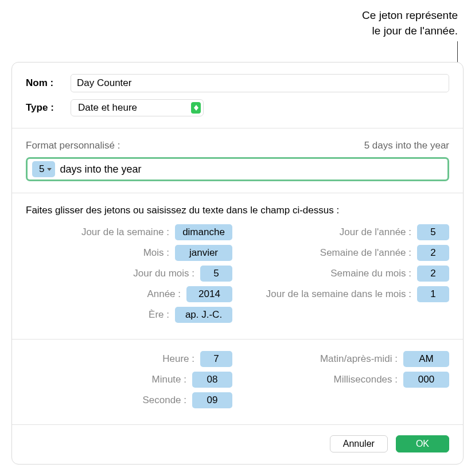 The height and width of the screenshot is (476, 475). Describe the element at coordinates (346, 382) in the screenshot. I see `time-tokens-right-column: Matin/après-midi :AM Millisecondes :000` at that location.